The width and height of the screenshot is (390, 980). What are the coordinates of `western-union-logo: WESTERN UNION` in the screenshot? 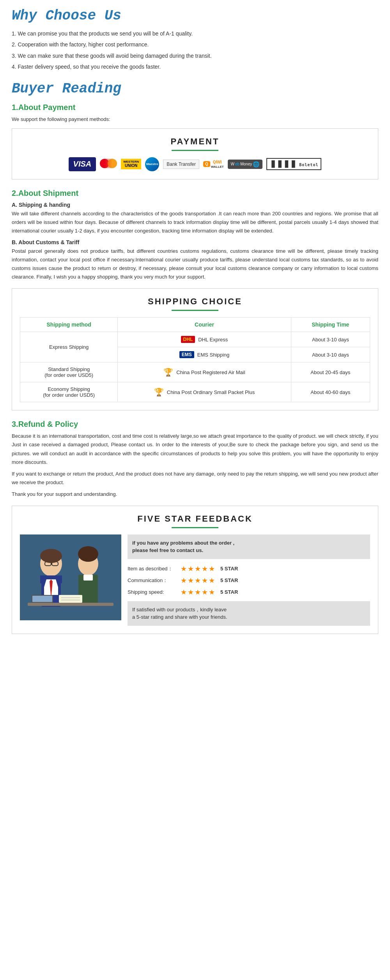 It's located at (131, 164).